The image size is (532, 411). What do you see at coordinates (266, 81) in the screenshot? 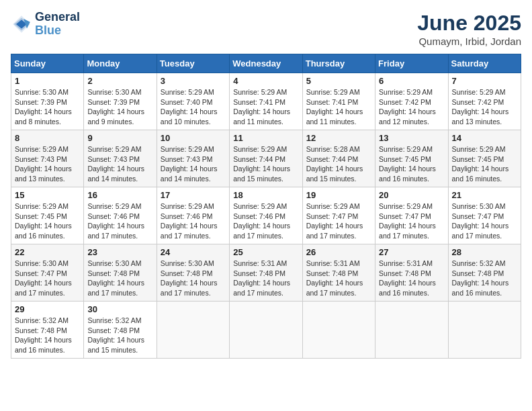
I see `day-number: 4` at bounding box center [266, 81].